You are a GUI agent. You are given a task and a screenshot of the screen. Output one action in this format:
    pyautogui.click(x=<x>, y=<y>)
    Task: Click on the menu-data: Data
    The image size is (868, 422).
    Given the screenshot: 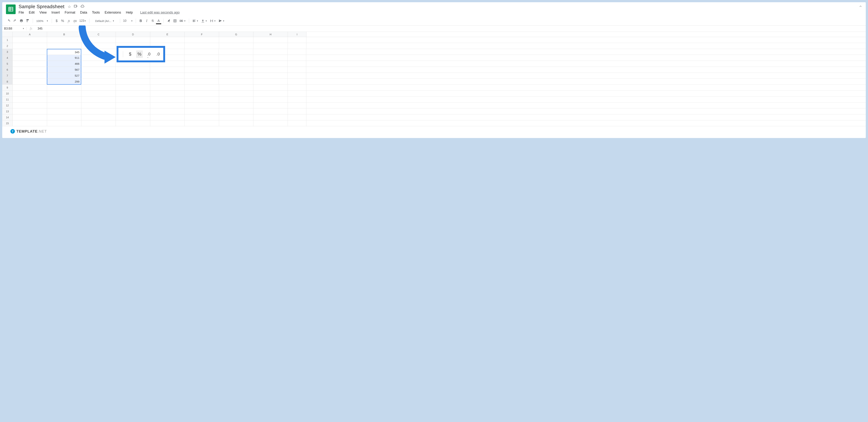 What is the action you would take?
    pyautogui.click(x=84, y=12)
    